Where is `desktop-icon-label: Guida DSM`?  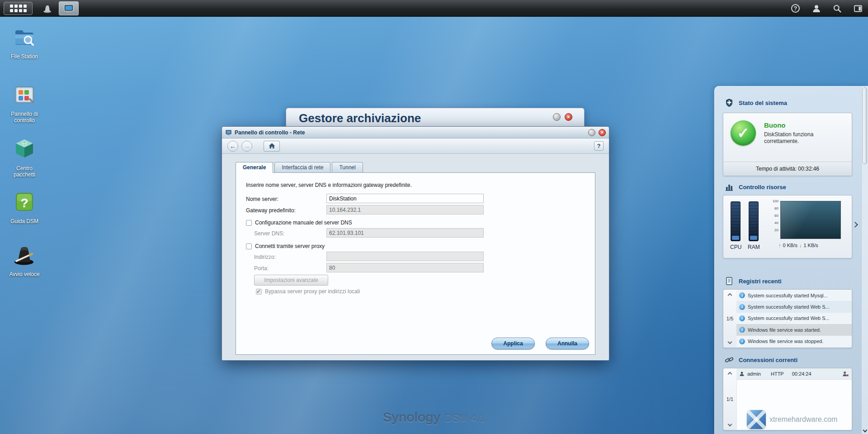
desktop-icon-label: Guida DSM is located at coordinates (24, 221).